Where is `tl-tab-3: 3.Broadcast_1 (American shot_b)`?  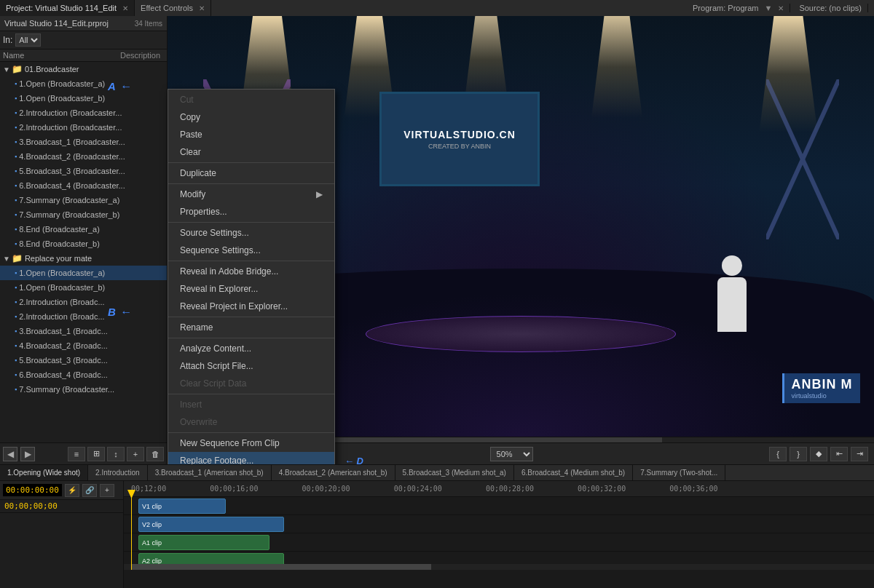
tl-tab-3: 3.Broadcast_1 (American shot_b) is located at coordinates (210, 473).